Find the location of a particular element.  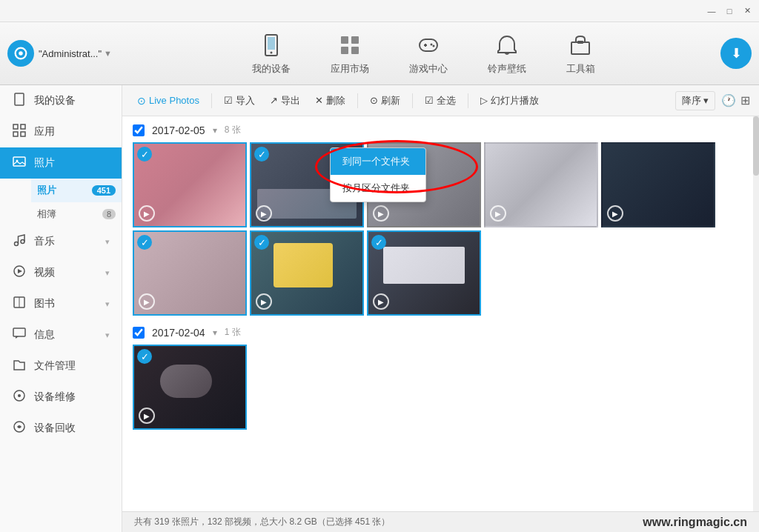

photo-play-2: ▶ is located at coordinates (264, 213).